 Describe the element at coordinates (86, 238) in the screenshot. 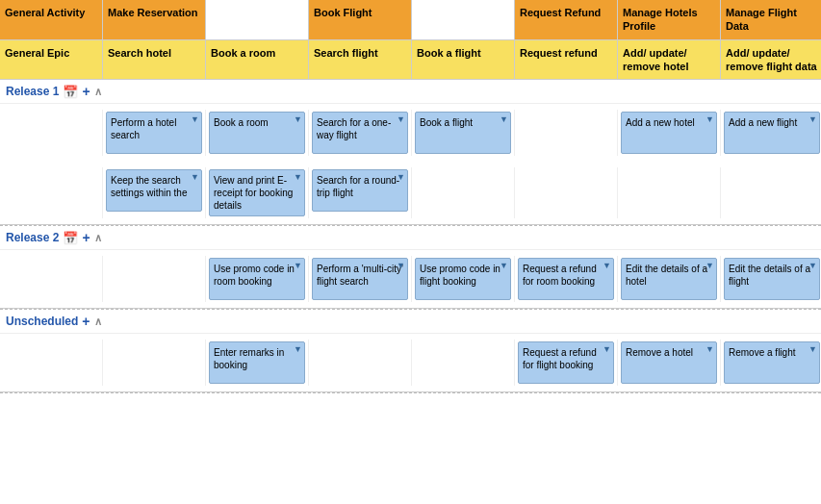

I see `add-icon-1: +` at that location.